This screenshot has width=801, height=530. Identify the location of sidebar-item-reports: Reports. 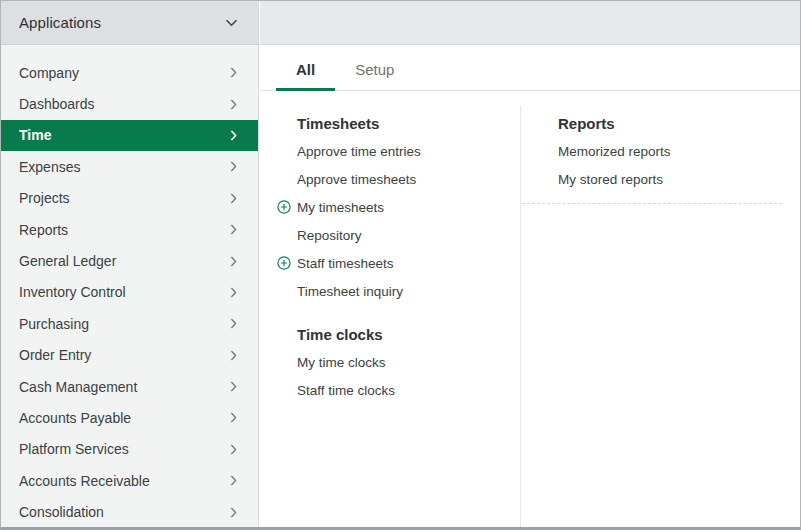
(130, 230).